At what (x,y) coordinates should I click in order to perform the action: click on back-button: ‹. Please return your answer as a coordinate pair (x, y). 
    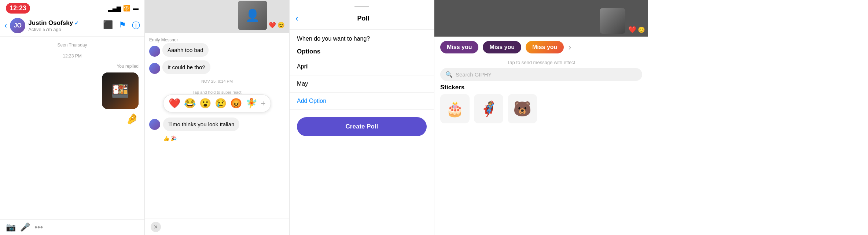
    Looking at the image, I should click on (6, 26).